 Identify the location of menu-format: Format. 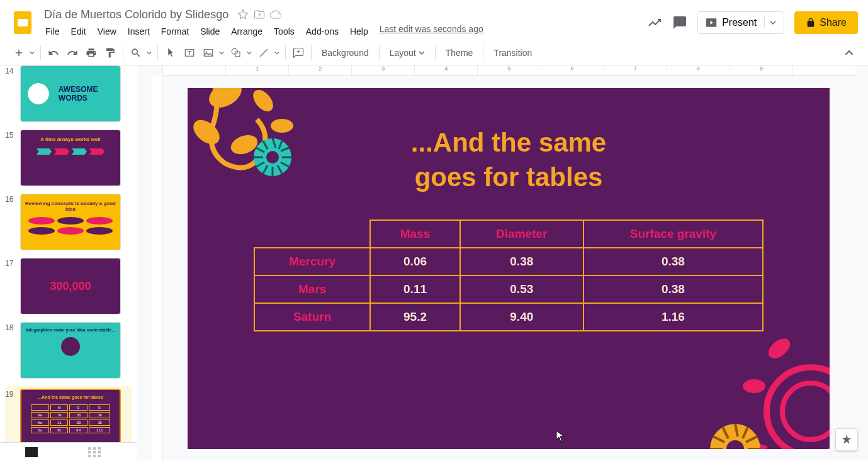
(175, 31).